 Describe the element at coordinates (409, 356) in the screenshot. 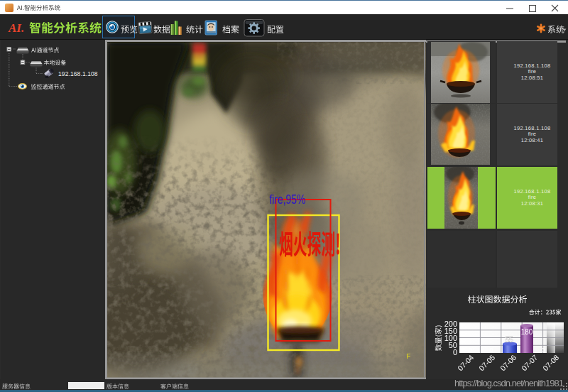

I see `svg-text: F` at that location.